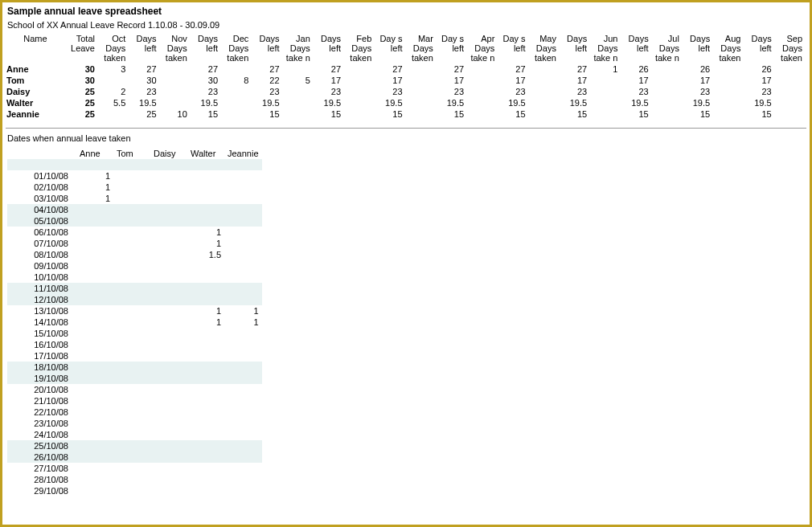 Image resolution: width=812 pixels, height=527 pixels. What do you see at coordinates (81, 48) in the screenshot?
I see `summary-header: Total Leave` at bounding box center [81, 48].